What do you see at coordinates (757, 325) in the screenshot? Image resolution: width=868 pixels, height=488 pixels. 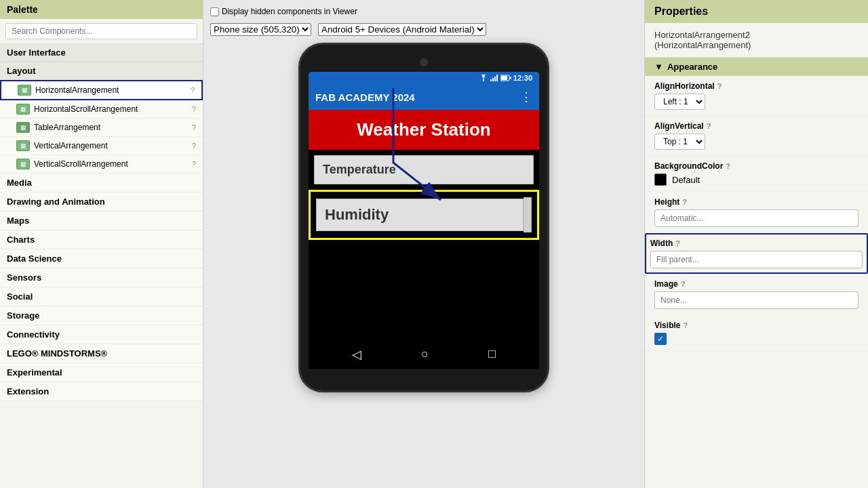 I see `prop-visible-label: Visible ?` at bounding box center [757, 325].